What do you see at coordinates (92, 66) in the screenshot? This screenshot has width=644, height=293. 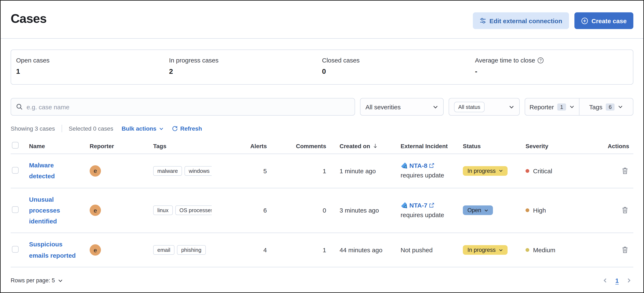 I see `stat-open-cases: Open cases 1` at bounding box center [92, 66].